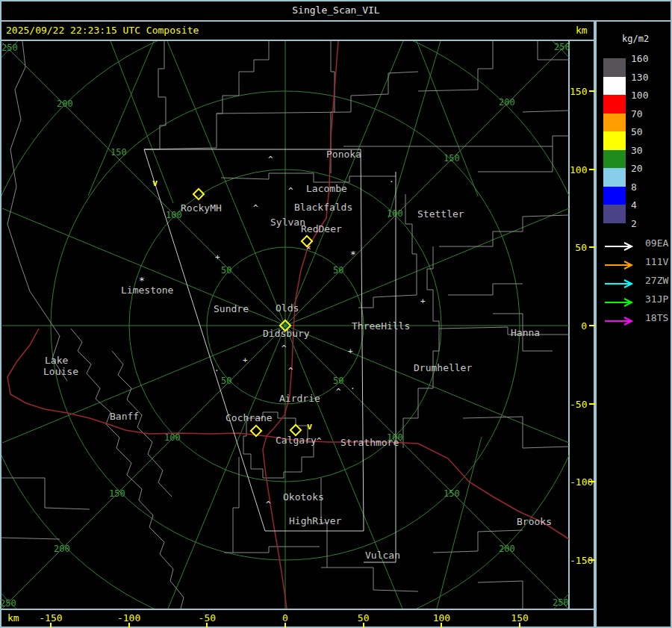  What do you see at coordinates (303, 497) in the screenshot?
I see `city-label-okotoks: Okotoks` at bounding box center [303, 497].